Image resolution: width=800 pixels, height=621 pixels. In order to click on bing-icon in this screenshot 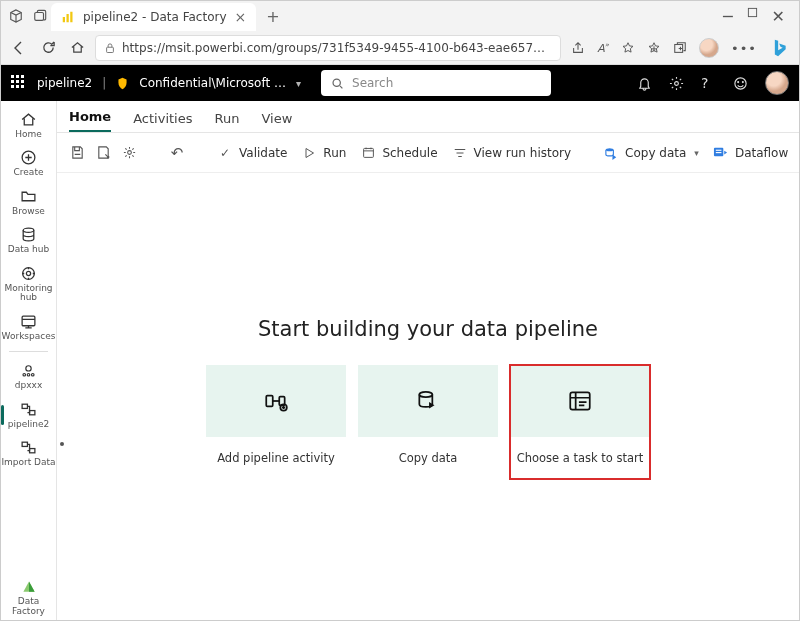, I will do `click(779, 48)`.